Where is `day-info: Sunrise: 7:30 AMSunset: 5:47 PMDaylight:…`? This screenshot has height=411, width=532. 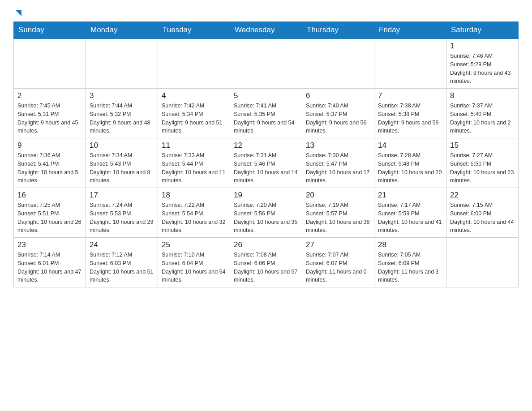
day-info: Sunrise: 7:30 AMSunset: 5:47 PMDaylight:… is located at coordinates (338, 168).